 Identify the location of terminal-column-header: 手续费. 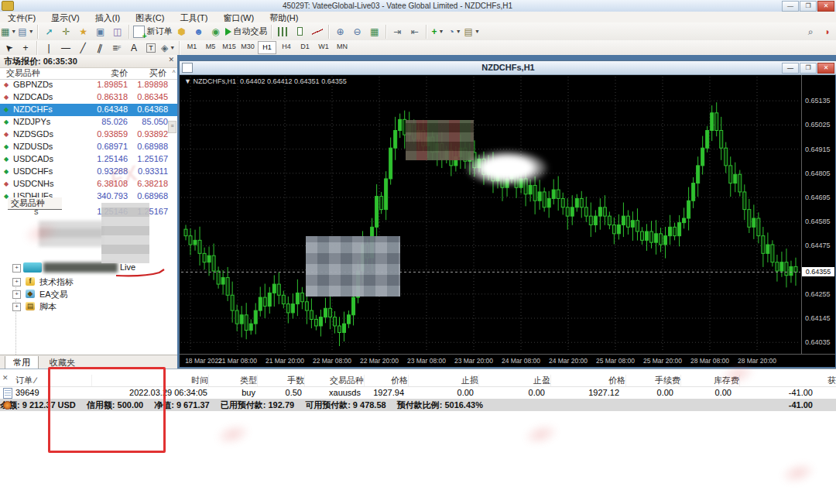
(653, 381).